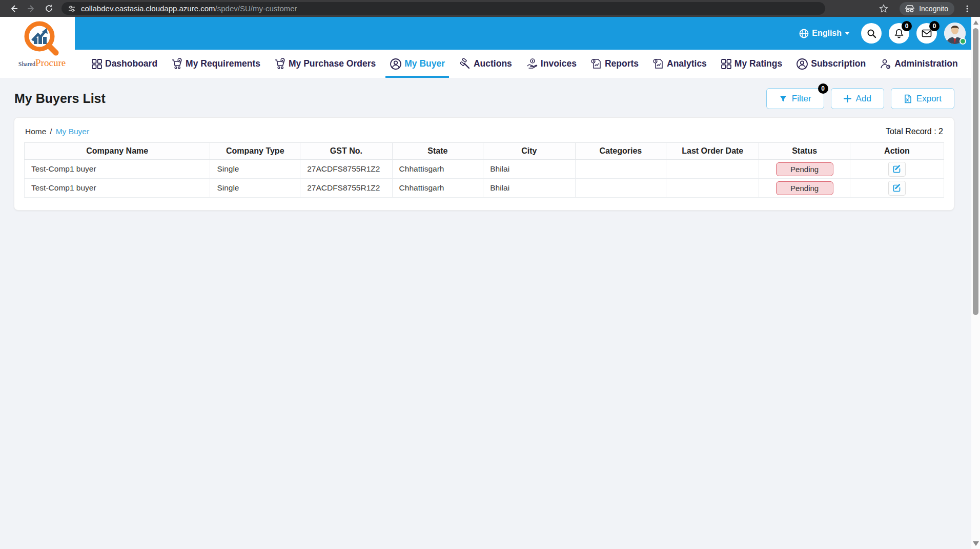 Image resolution: width=980 pixels, height=549 pixels. I want to click on main-nav: Dashoboard My Requirements My Purchase O…, so click(490, 64).